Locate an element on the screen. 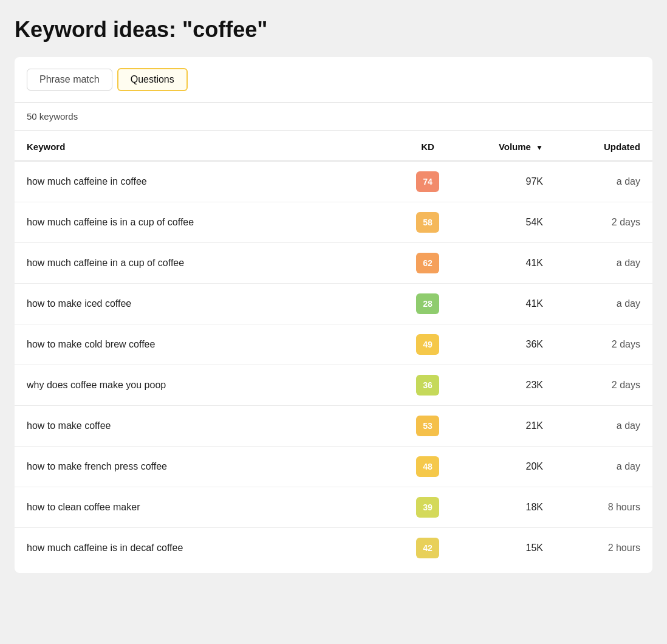 This screenshot has height=644, width=667. cell-kd: 28 is located at coordinates (428, 304).